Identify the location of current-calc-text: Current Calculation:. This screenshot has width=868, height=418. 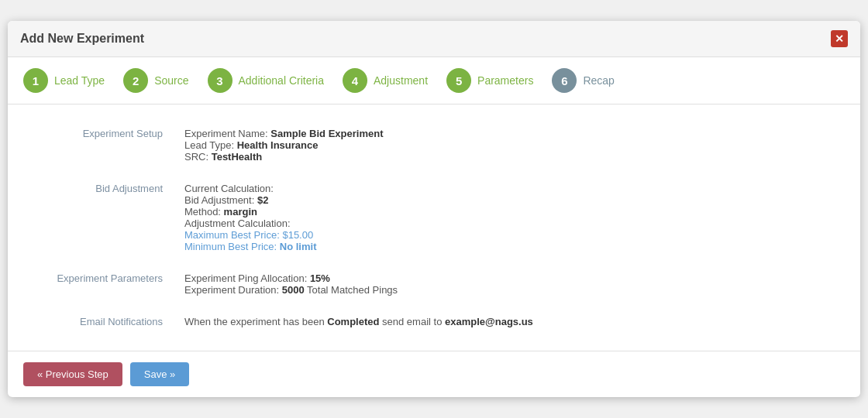
(229, 189).